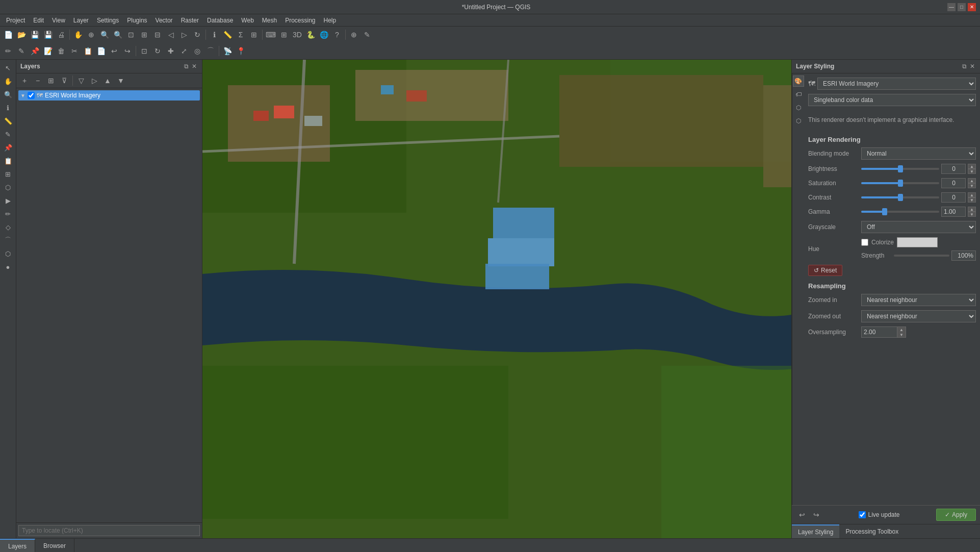  Describe the element at coordinates (15, 20) in the screenshot. I see `menu-project: Project` at that location.